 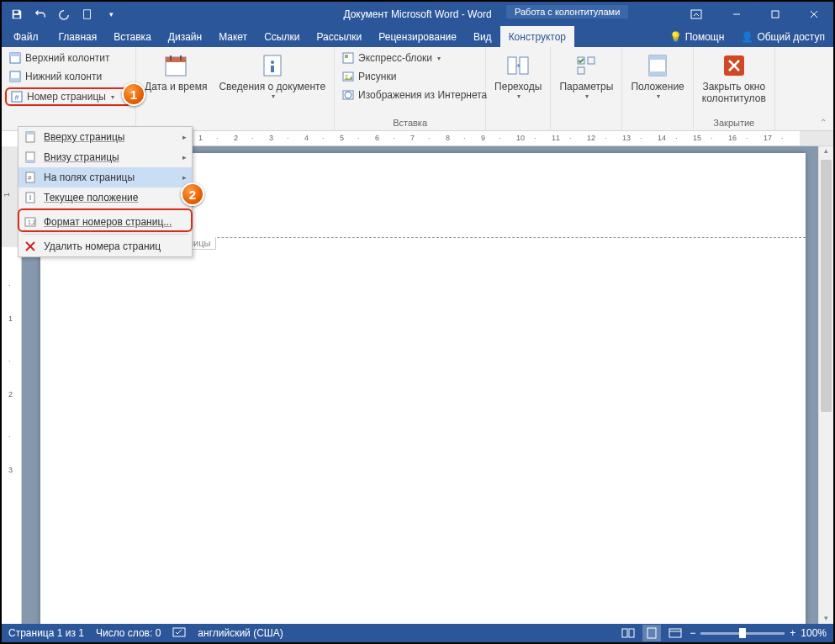 I want to click on print-layout-icon, so click(x=652, y=633).